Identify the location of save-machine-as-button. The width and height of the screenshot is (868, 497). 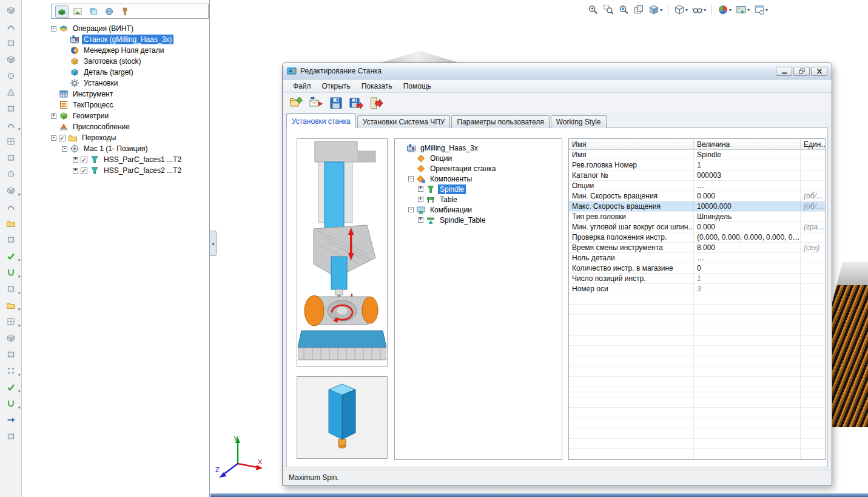
(356, 103).